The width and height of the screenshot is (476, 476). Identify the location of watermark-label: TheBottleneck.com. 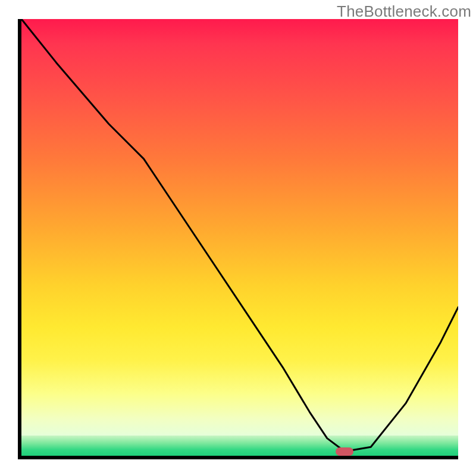
(404, 12).